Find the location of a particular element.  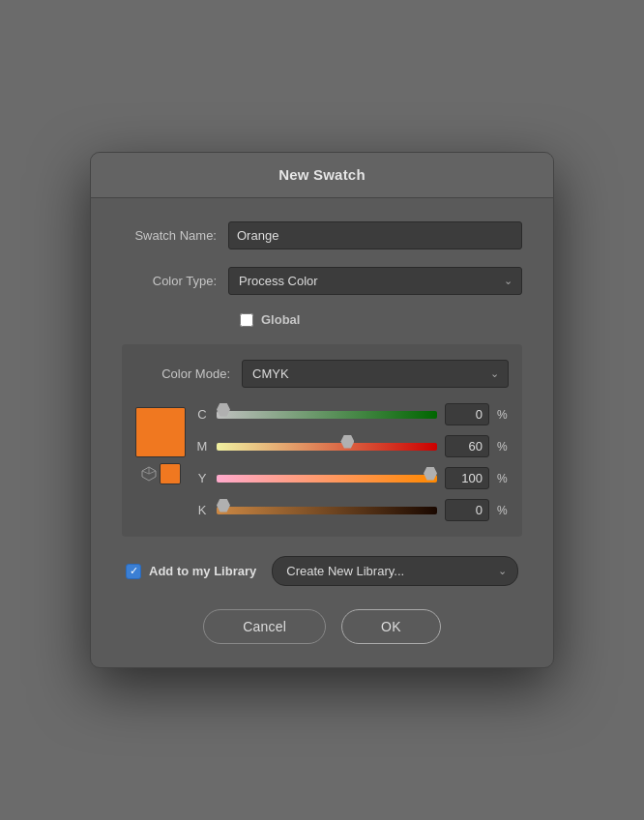

color-mode-select-wrapper: CMYK RGB HSB Lab Grayscale ⌄ is located at coordinates (375, 373).